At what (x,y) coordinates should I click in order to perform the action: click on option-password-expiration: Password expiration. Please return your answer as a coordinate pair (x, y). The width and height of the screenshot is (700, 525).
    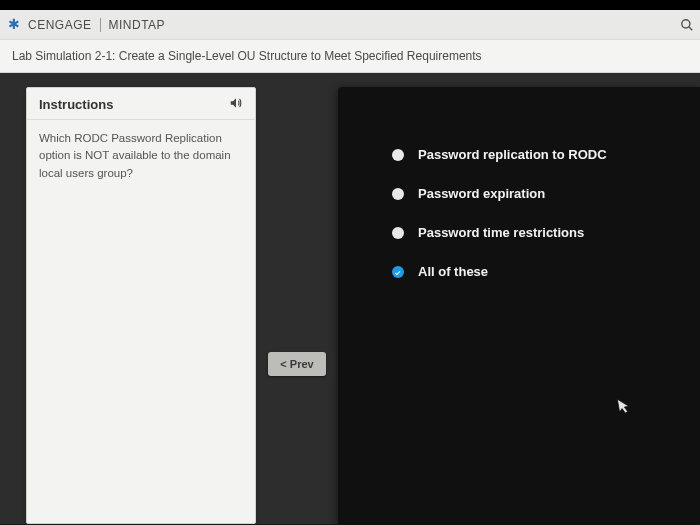
    Looking at the image, I should click on (537, 194).